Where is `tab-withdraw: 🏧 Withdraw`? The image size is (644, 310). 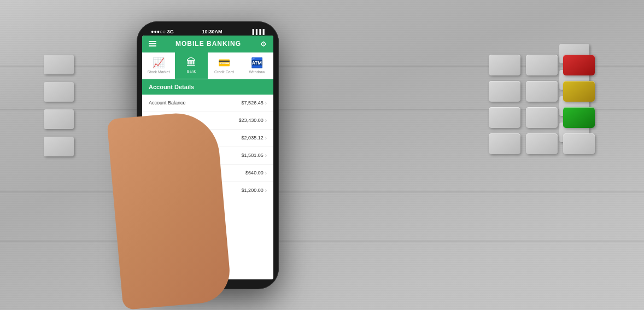 tab-withdraw: 🏧 Withdraw is located at coordinates (257, 66).